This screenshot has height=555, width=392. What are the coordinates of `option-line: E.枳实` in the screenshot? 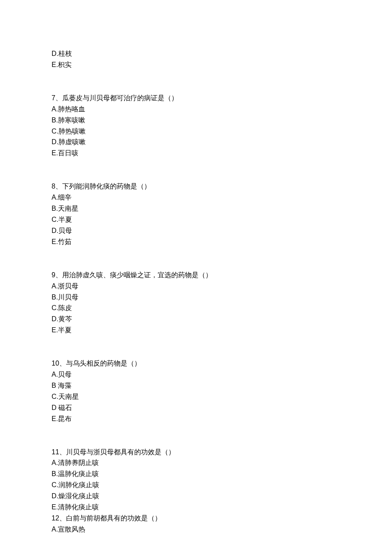 It's located at (222, 65).